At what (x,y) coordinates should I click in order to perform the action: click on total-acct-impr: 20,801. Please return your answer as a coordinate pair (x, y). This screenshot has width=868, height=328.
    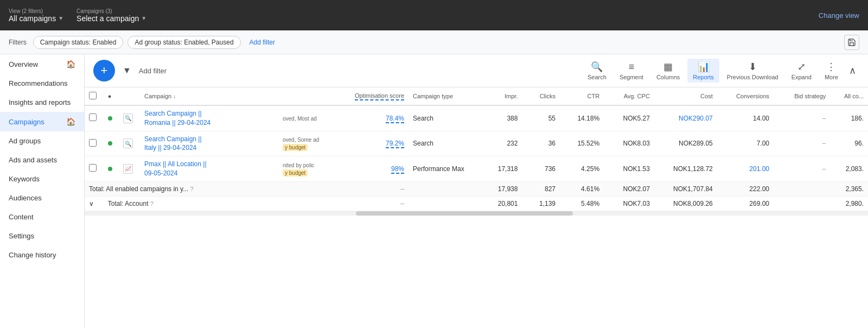
    Looking at the image, I should click on (500, 203).